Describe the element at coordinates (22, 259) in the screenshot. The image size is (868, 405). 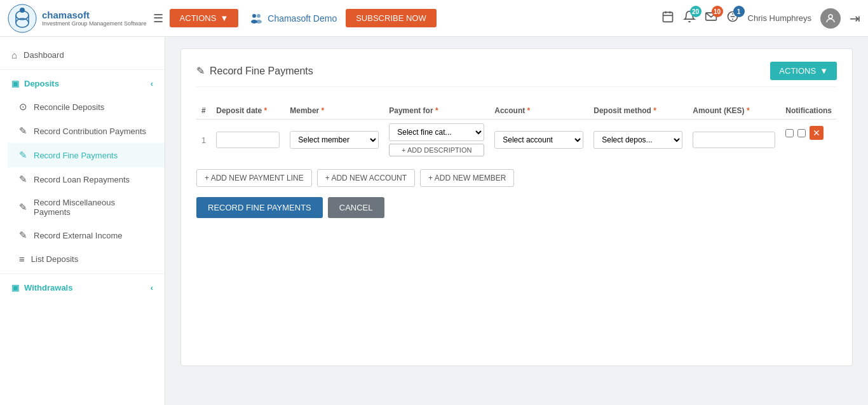
I see `list-icon: ≡` at that location.